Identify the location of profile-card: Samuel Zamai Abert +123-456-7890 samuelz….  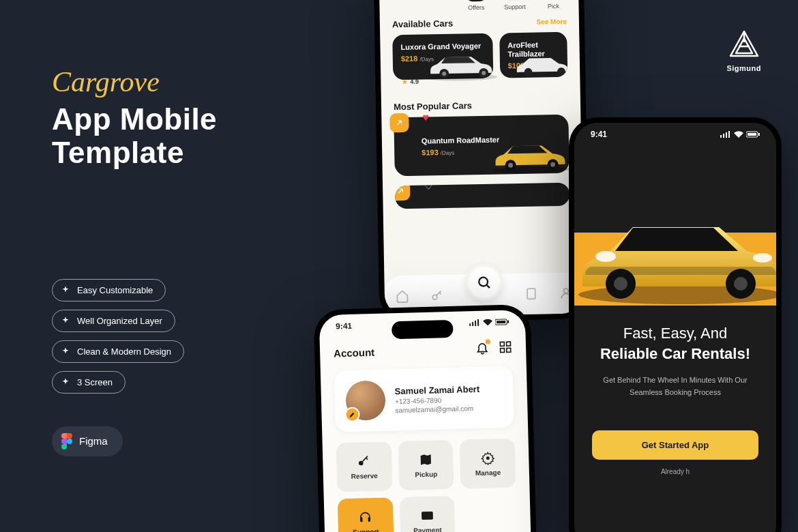
(424, 400).